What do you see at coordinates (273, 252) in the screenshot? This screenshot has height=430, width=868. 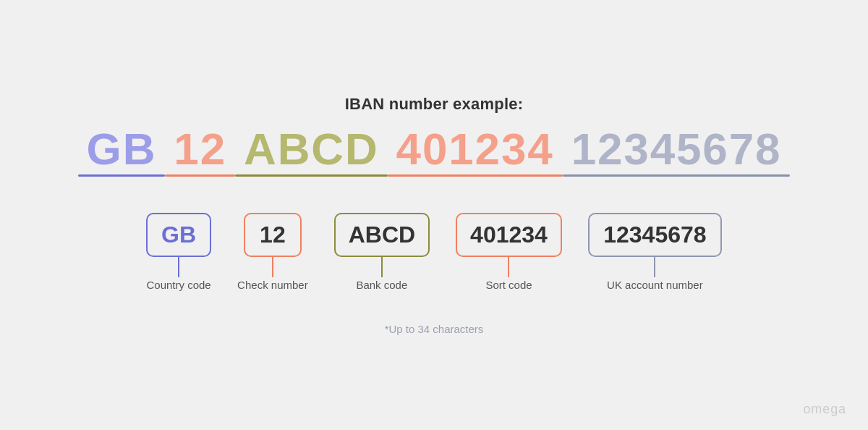 I see `box-item-check: 12Check number` at bounding box center [273, 252].